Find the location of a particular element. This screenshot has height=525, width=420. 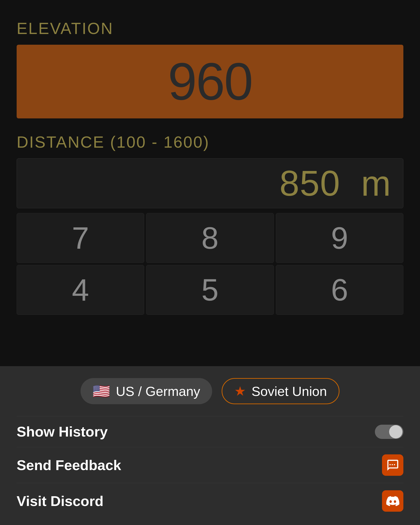

numpad-4: 4 is located at coordinates (80, 290).